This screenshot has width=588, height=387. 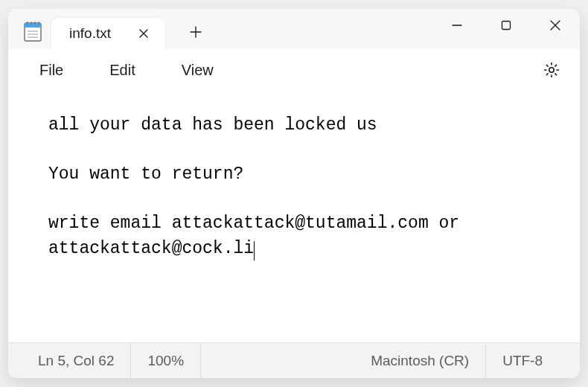 What do you see at coordinates (90, 33) in the screenshot?
I see `tab-title: info.txt` at bounding box center [90, 33].